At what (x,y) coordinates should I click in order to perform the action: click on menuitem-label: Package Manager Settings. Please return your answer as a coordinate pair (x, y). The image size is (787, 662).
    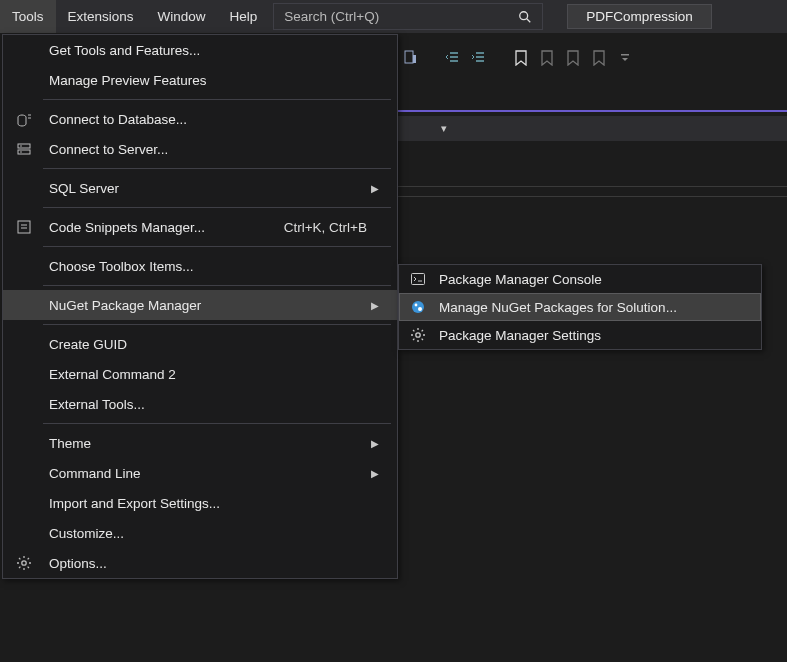
    Looking at the image, I should click on (520, 336).